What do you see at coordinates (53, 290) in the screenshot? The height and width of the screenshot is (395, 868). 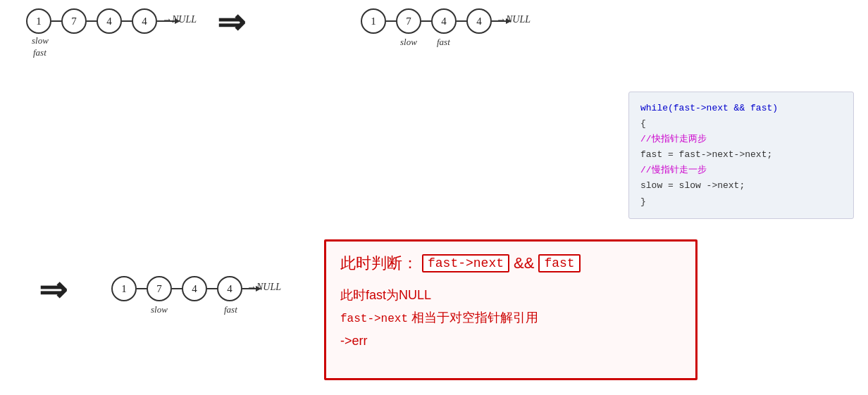 I see `big-arrow-bottom: ⇒` at bounding box center [53, 290].